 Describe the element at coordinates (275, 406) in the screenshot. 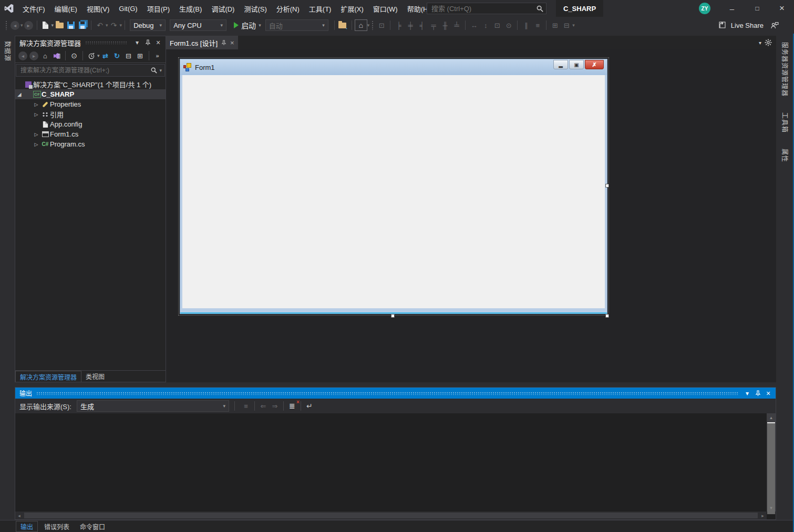

I see `next-message-icon: ⇒` at that location.